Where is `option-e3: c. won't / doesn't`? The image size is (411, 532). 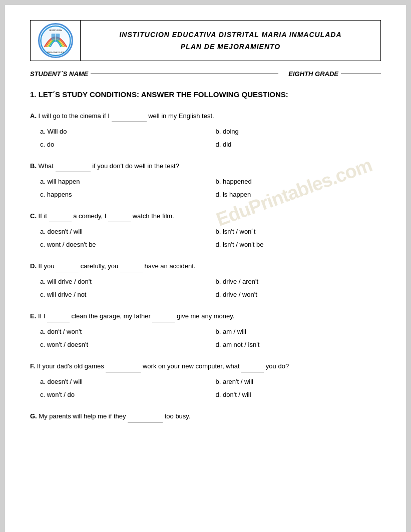
option-e3: c. won't / doesn't is located at coordinates (123, 345).